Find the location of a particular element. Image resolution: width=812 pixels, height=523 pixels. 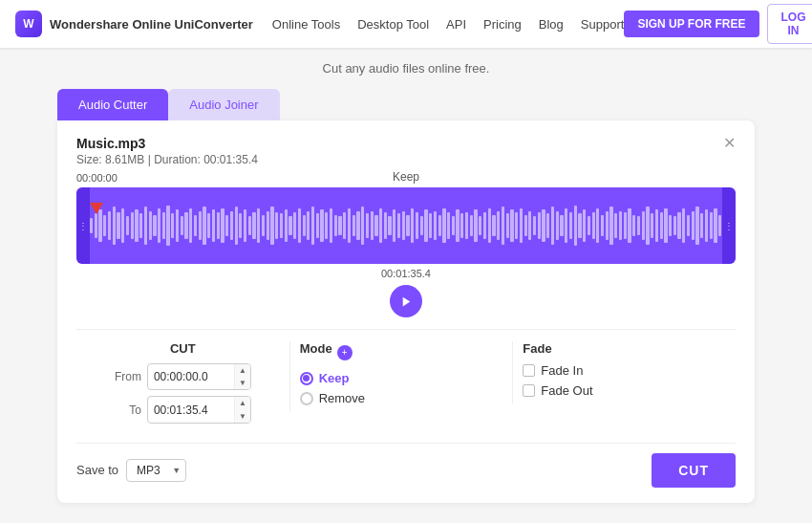

logo-icon: W is located at coordinates (29, 24).